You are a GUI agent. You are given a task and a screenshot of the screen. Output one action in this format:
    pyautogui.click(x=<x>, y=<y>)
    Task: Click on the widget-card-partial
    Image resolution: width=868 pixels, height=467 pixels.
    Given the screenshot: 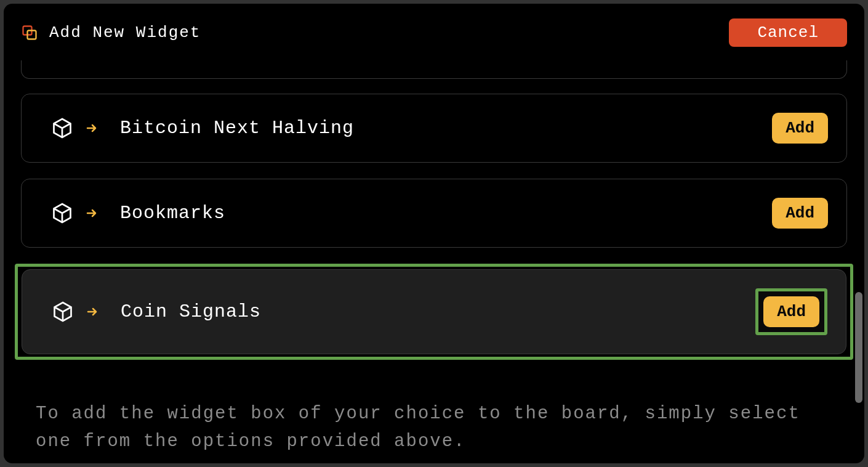 What is the action you would take?
    pyautogui.click(x=434, y=70)
    